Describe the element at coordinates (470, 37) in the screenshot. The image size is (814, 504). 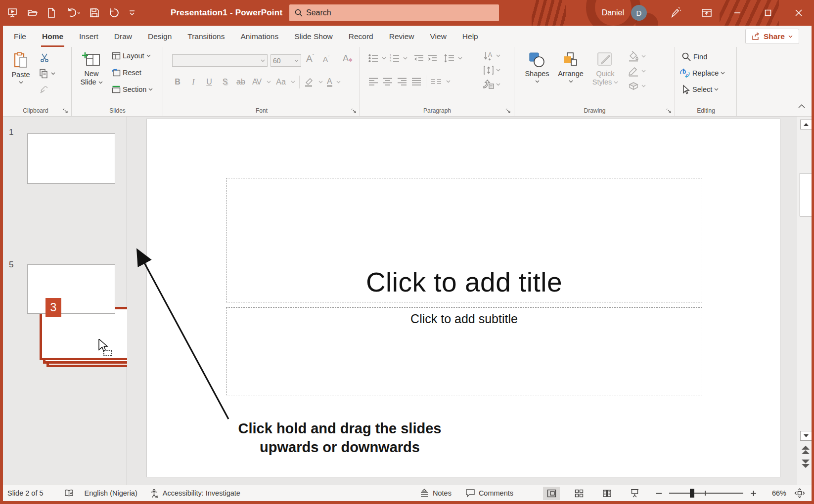
I see `tab-help: Help` at that location.